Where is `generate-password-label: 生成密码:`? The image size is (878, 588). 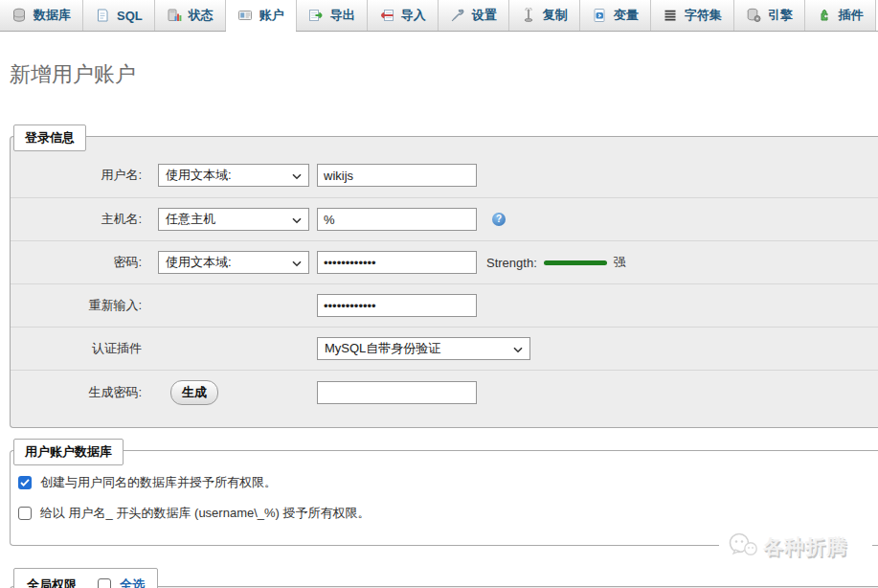 generate-password-label: 生成密码: is located at coordinates (77, 393).